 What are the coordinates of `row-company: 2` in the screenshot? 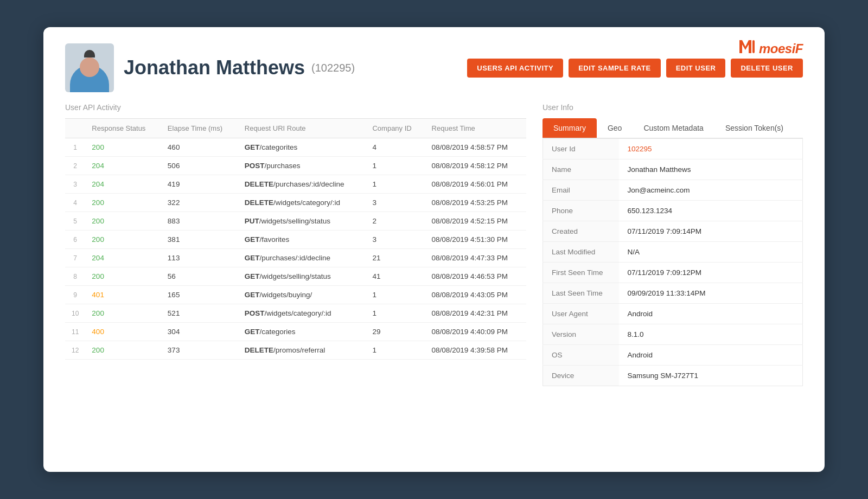 It's located at (395, 221).